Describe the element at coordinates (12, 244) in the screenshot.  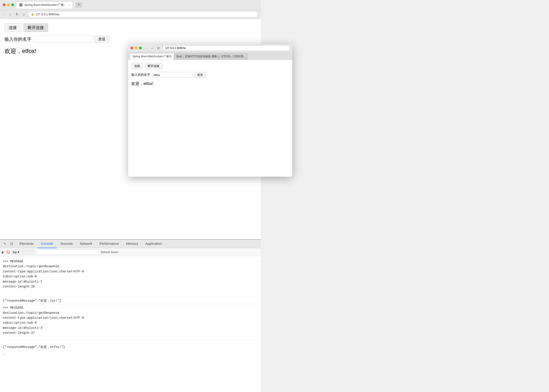
I see `devtools-responsive-icon: ⊡` at that location.